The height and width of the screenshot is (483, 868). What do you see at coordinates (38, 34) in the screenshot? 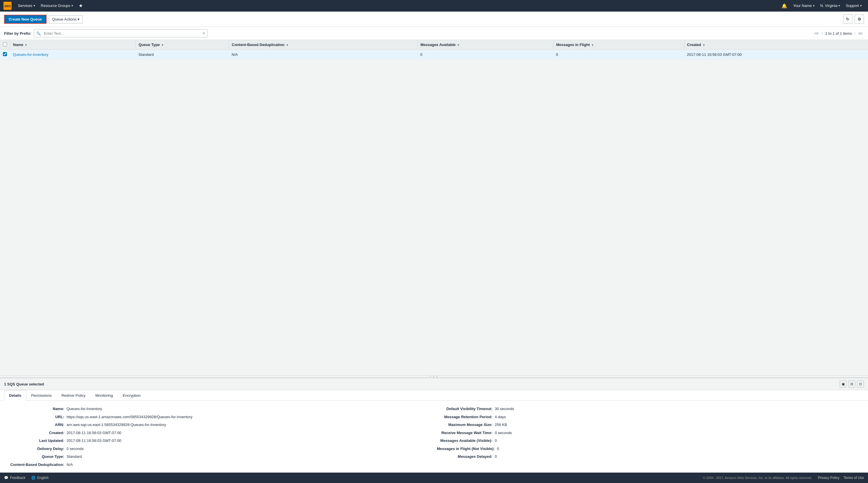
I see `filter-search-icon: 🔍` at bounding box center [38, 34].